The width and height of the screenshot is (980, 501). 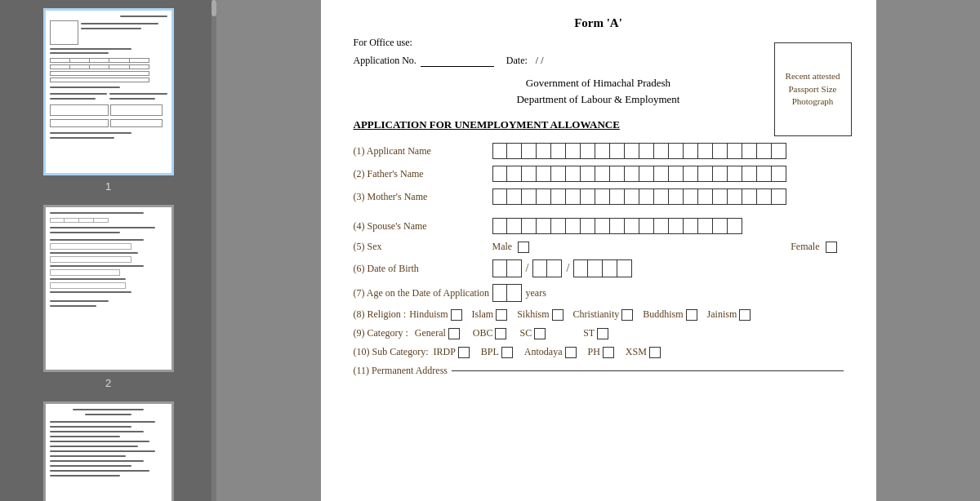 What do you see at coordinates (536, 333) in the screenshot?
I see `category-sc: SC` at bounding box center [536, 333].